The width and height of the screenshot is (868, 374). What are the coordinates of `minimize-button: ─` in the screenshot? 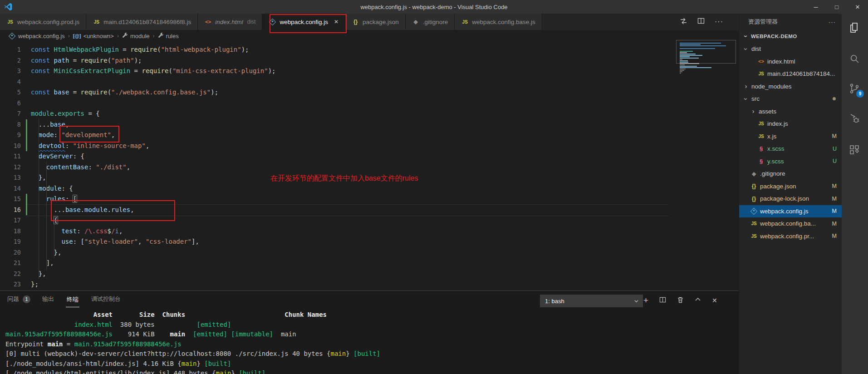 It's located at (816, 7).